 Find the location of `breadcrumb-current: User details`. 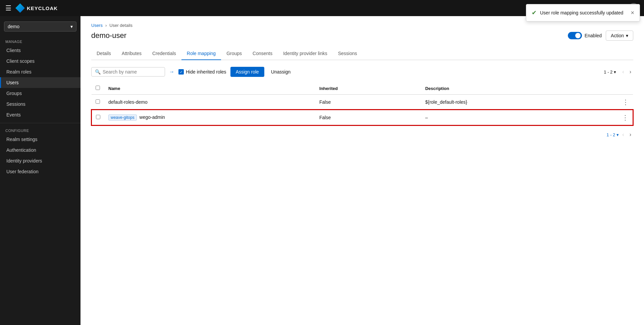

breadcrumb-current: User details is located at coordinates (121, 26).